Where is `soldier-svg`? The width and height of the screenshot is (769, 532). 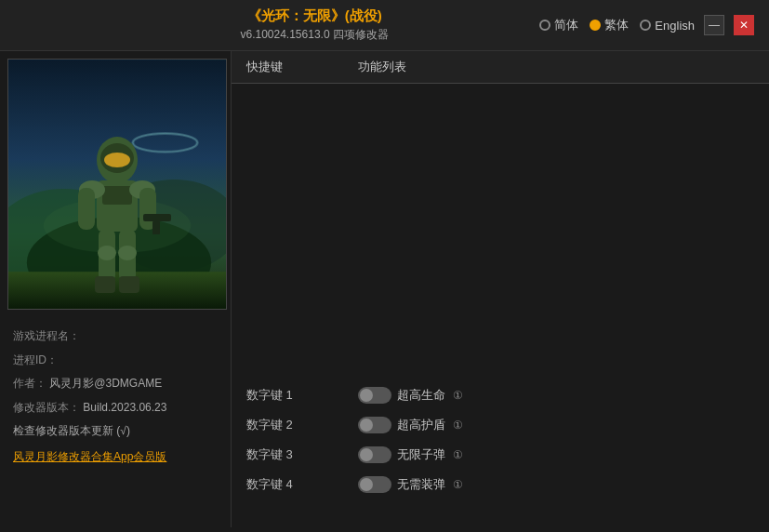
soldier-svg is located at coordinates (117, 220).